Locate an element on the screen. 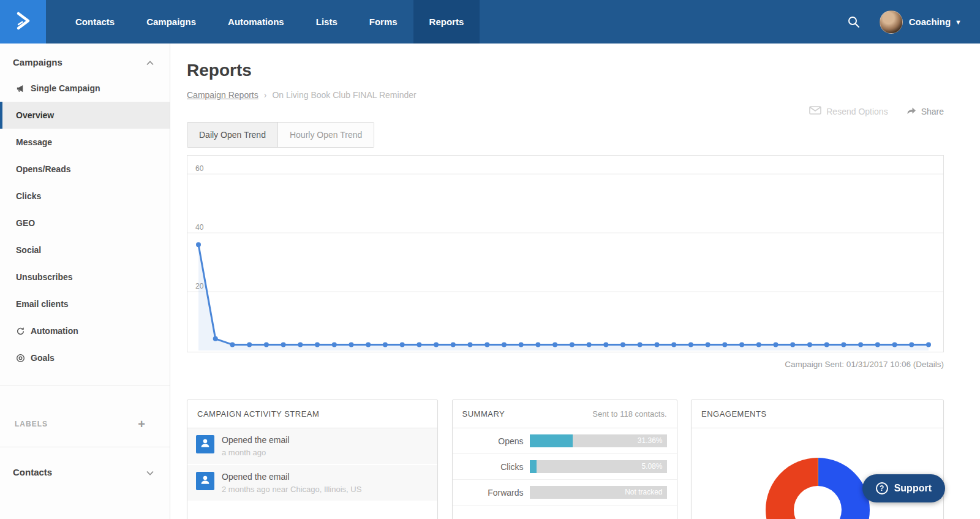 This screenshot has height=519, width=980. sidebar-item-automation: Automation is located at coordinates (85, 331).